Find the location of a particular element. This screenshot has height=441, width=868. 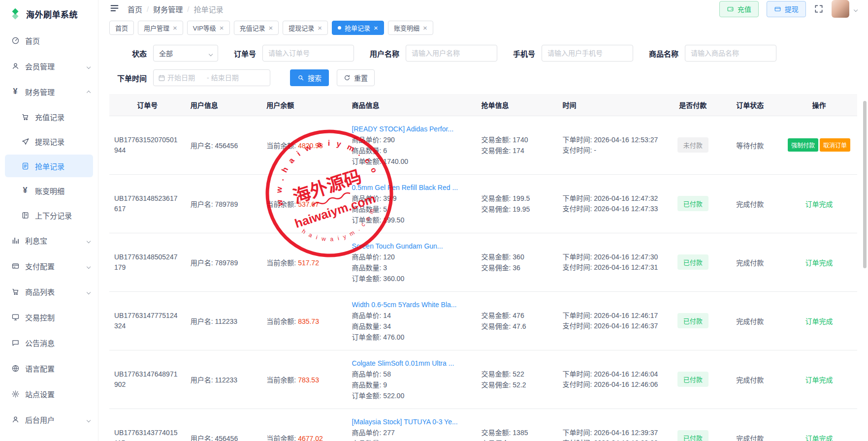

sidebar-item-trade-control: 交易控制 is located at coordinates (49, 317).